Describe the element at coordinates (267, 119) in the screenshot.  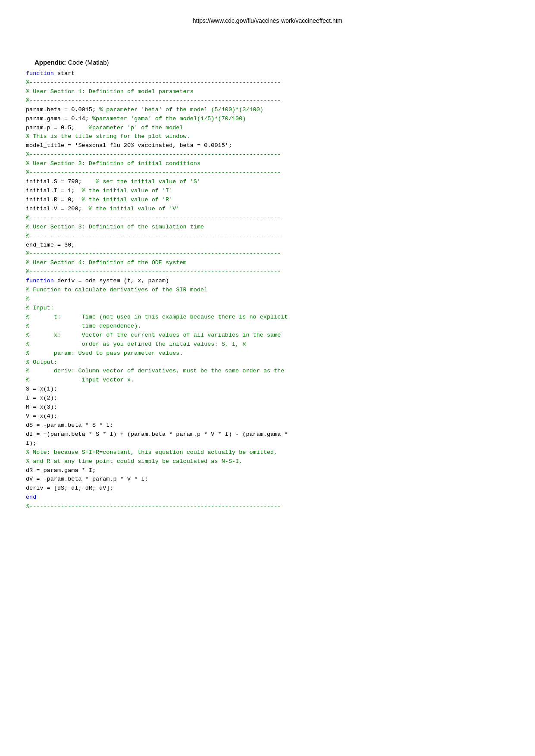
I see `code-line: param.gama = 0.14; %parameter 'gama' of …` at that location.